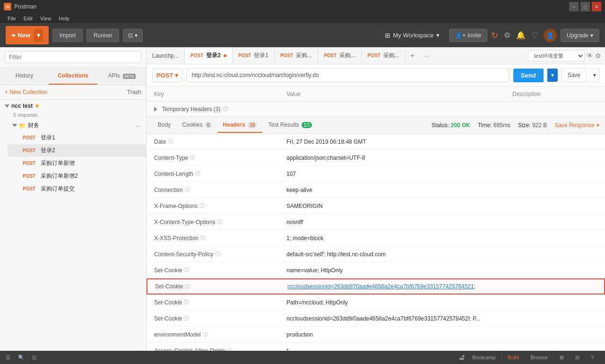  Describe the element at coordinates (39, 35) in the screenshot. I see `new-dropdown-arrow: ▾` at that location.